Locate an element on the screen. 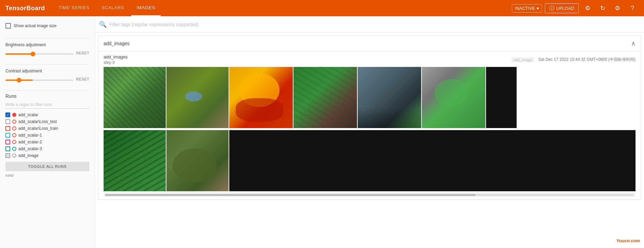  settings-icon: ⚙ is located at coordinates (588, 8).